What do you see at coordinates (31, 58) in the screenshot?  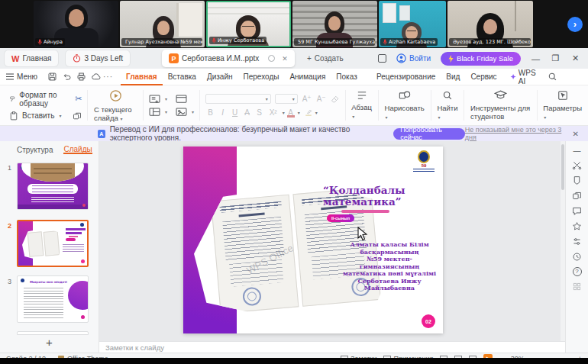 I see `tab-wps-home: W Главная` at bounding box center [31, 58].